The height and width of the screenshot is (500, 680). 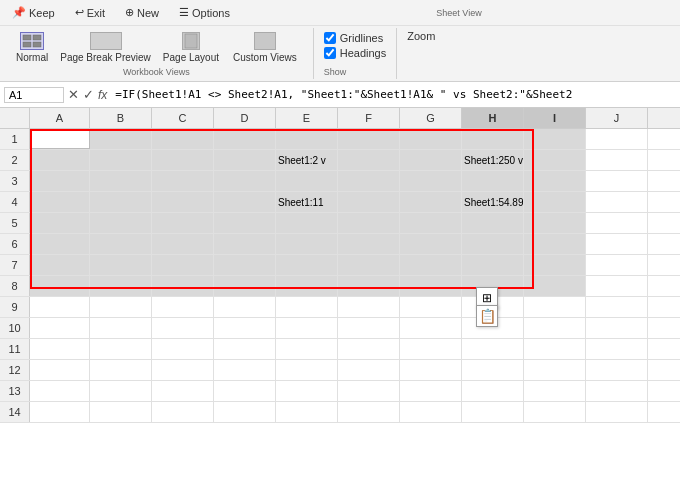 What do you see at coordinates (265, 48) in the screenshot?
I see `custom-views-button: Custom Views` at bounding box center [265, 48].